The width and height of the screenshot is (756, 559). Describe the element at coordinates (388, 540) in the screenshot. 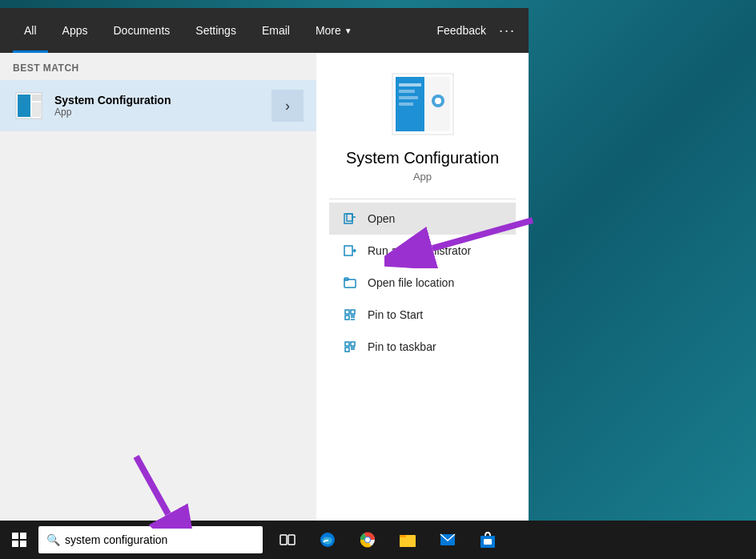

I see `taskbar-icons` at that location.